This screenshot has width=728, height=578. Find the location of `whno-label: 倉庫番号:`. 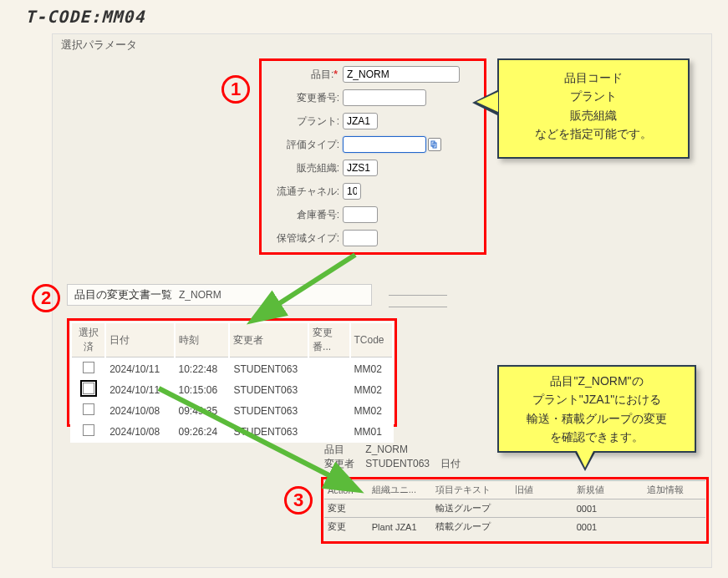

whno-label: 倉庫番号: is located at coordinates (304, 215).